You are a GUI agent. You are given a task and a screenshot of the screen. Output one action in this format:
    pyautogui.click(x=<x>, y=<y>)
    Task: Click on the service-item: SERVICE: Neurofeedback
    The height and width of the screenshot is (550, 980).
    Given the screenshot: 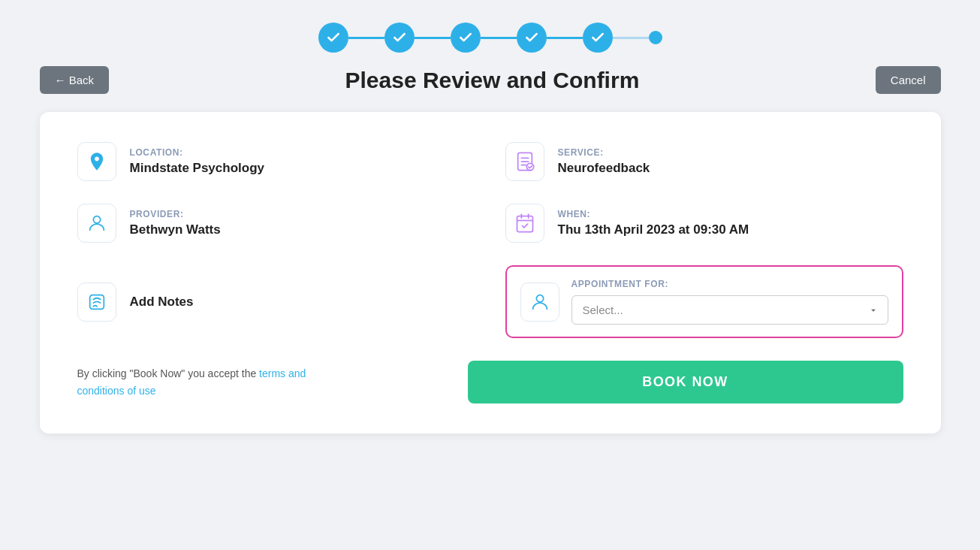 What is the action you would take?
    pyautogui.click(x=704, y=162)
    